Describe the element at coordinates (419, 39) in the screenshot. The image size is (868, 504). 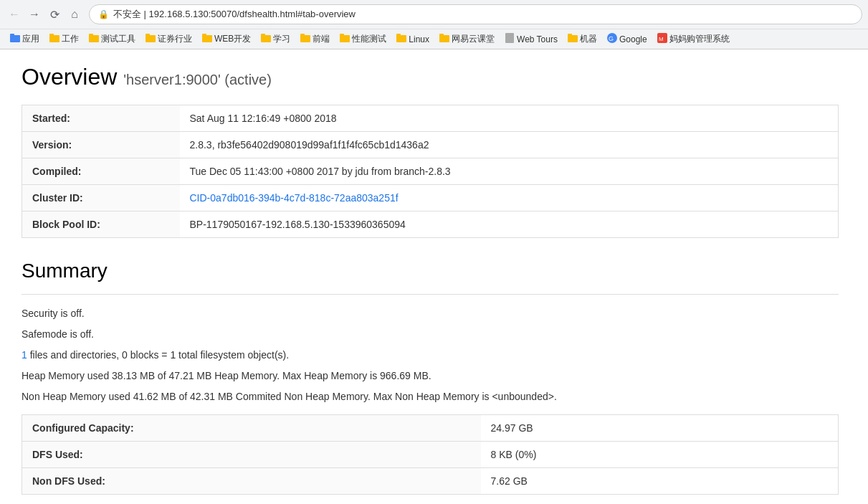
I see `bookmark-label-8: Linux` at that location.